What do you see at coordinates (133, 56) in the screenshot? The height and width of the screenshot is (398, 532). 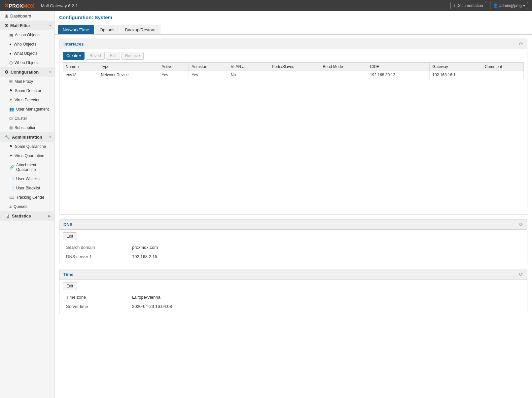 I see `remove-button: Remove` at bounding box center [133, 56].